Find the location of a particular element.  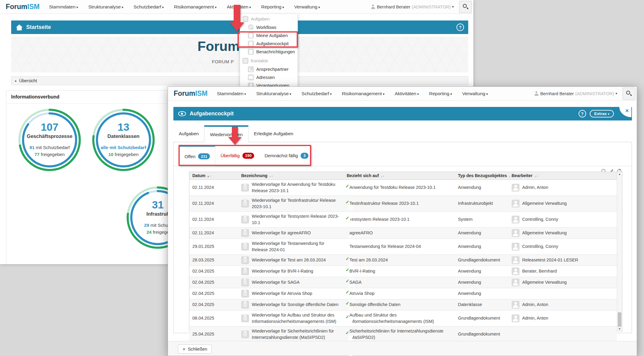

cell-bezeichnung: Wiedervorlage für BVR-I-Rating is located at coordinates (291, 271).